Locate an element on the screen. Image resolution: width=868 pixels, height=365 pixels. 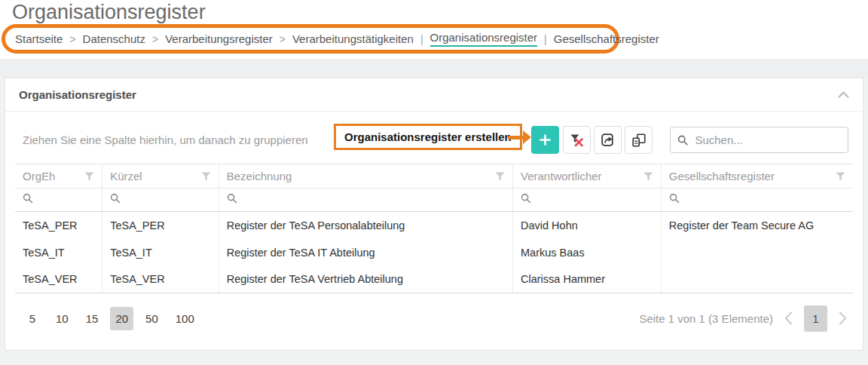
search-input is located at coordinates (767, 140).